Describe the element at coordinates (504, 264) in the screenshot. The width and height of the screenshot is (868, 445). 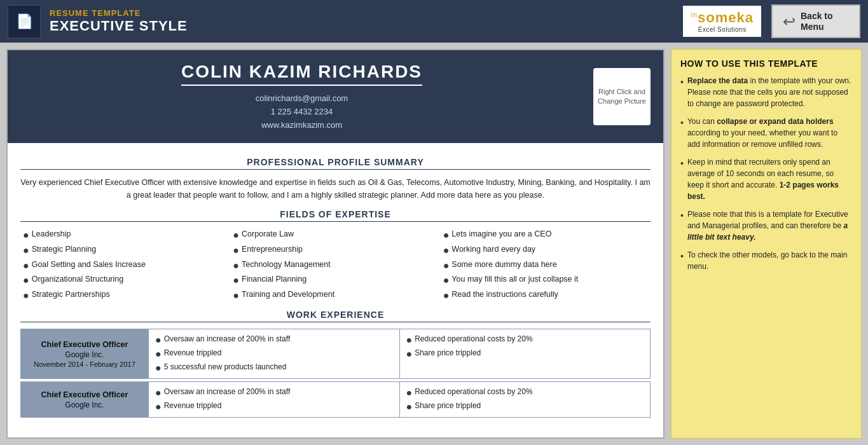
I see `expertise-label: Some more dummy data here` at that location.